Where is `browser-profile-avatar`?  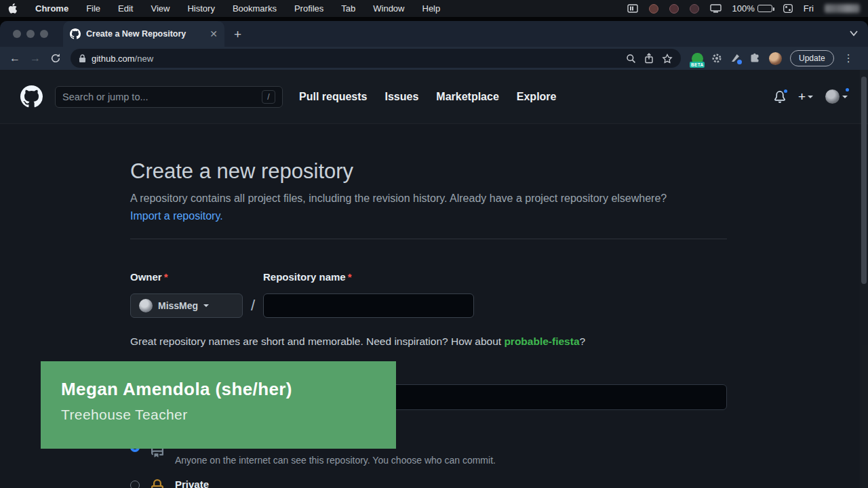
browser-profile-avatar is located at coordinates (776, 58).